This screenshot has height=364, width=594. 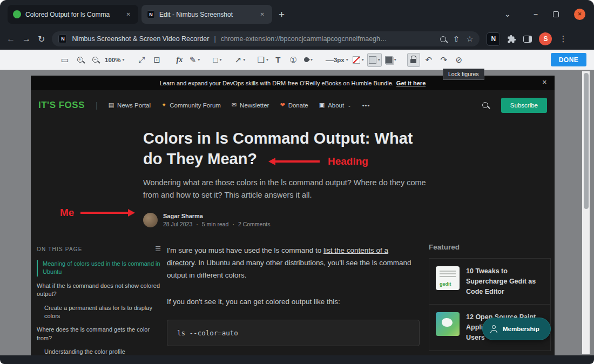 What do you see at coordinates (536, 14) in the screenshot?
I see `minimize-button: −` at bounding box center [536, 14].